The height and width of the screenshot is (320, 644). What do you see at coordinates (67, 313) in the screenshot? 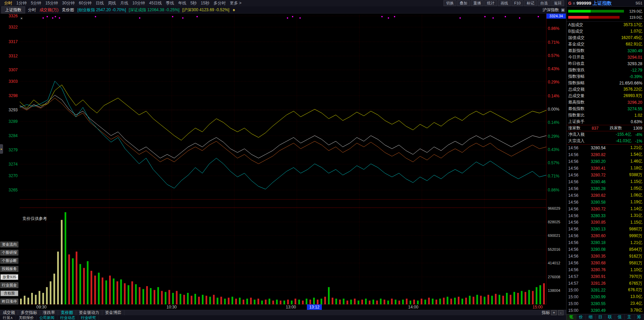
I see `indicator-tab: 竞价图` at bounding box center [67, 313].